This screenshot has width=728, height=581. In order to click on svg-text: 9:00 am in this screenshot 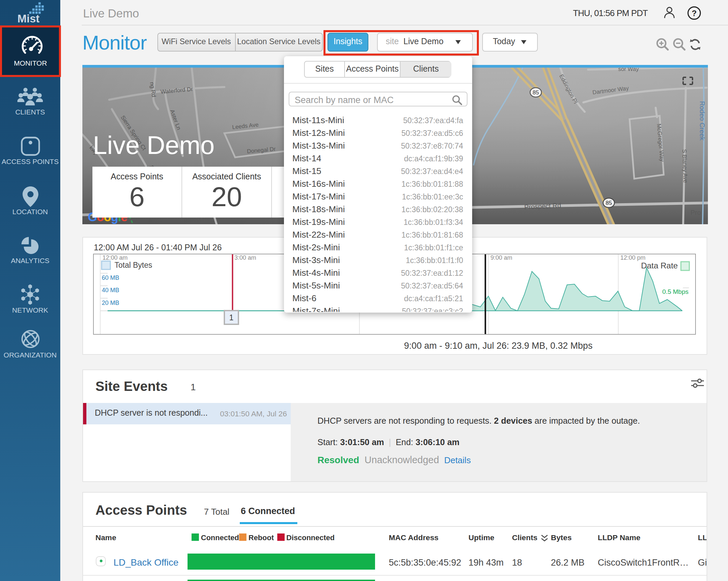, I will do `click(501, 257)`.